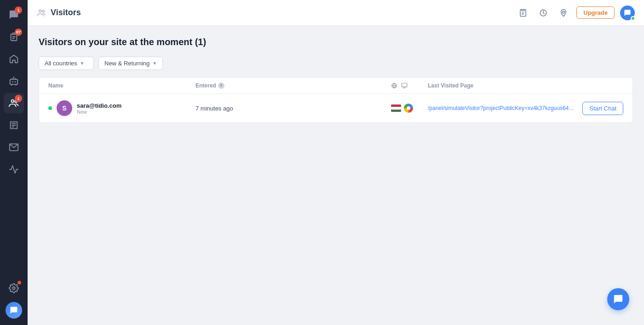  What do you see at coordinates (127, 64) in the screenshot?
I see `visitor-type-filter-label: New & Returning` at bounding box center [127, 64].